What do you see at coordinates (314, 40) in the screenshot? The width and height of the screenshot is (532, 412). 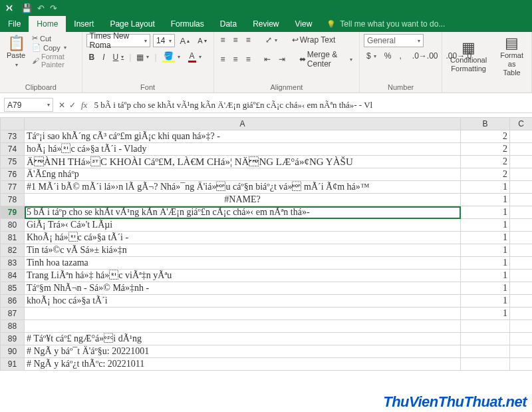 I see `wrap-text-button: ↩ Wrap Text` at bounding box center [314, 40].